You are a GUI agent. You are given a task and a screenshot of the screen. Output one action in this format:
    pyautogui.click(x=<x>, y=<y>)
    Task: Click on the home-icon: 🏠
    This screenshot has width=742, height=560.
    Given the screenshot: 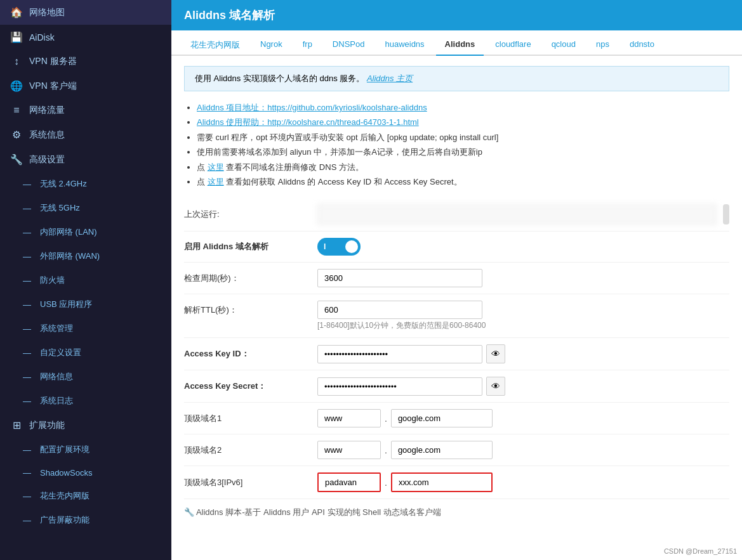 What is the action you would take?
    pyautogui.click(x=17, y=13)
    